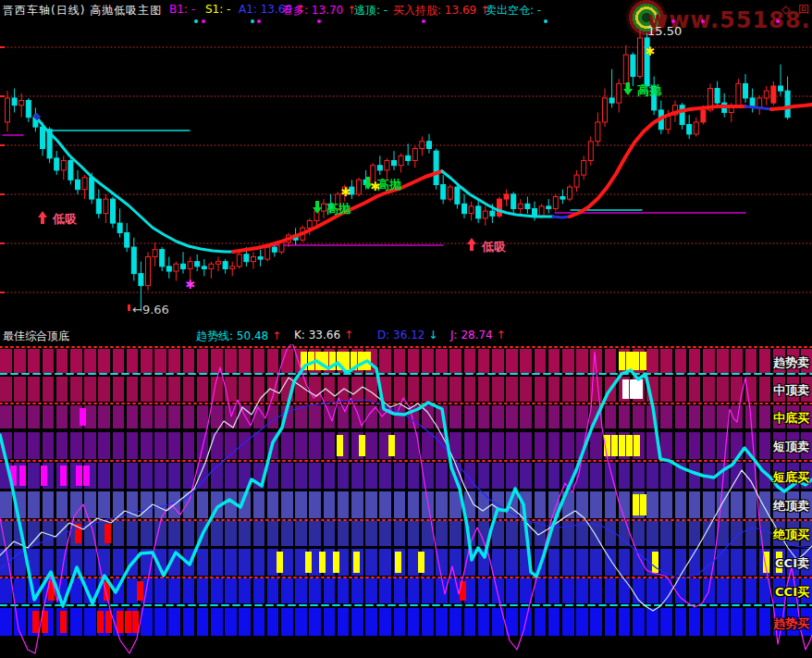 The height and width of the screenshot is (658, 812). What do you see at coordinates (319, 11) in the screenshot?
I see `indicator-readout-item: 看多: 13.70 ↑` at bounding box center [319, 11].